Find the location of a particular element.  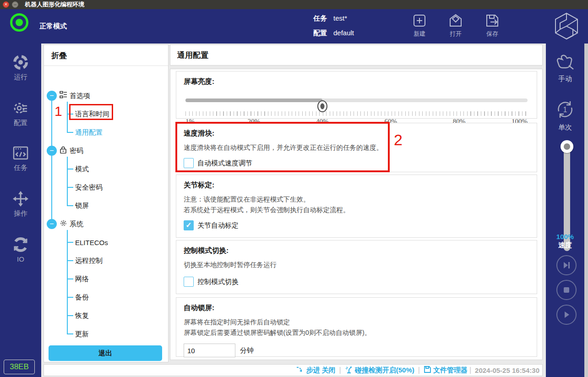

tree-item-update: 更新 is located at coordinates (82, 334).